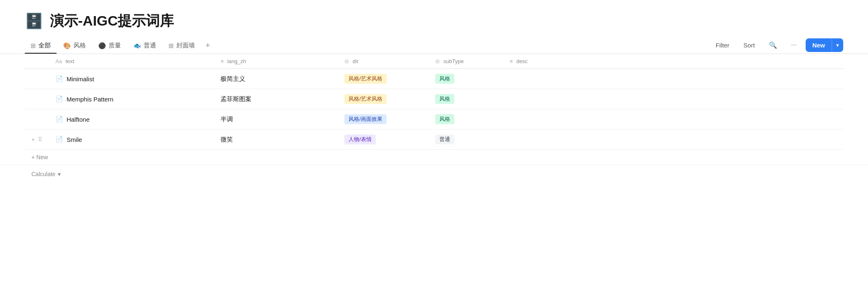 The height and width of the screenshot is (297, 868). Describe the element at coordinates (466, 61) in the screenshot. I see `col-header-subtype: ⊙ subType` at that location.